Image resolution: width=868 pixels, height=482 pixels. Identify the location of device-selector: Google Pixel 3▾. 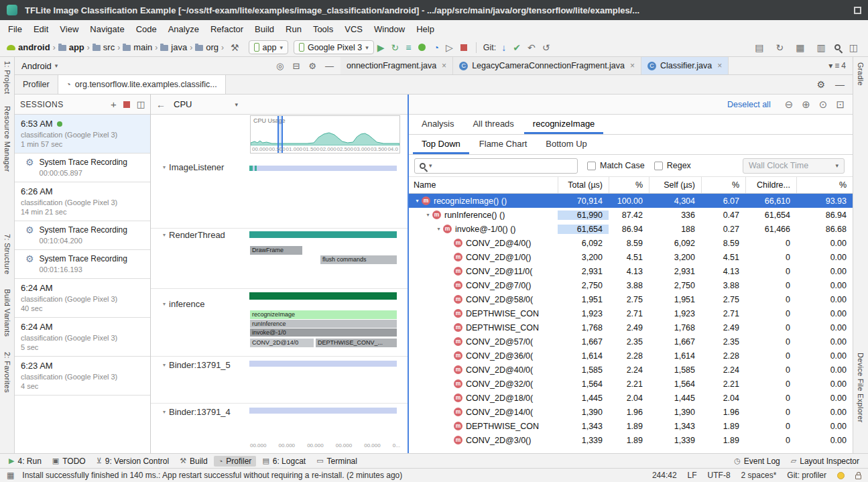
(334, 47).